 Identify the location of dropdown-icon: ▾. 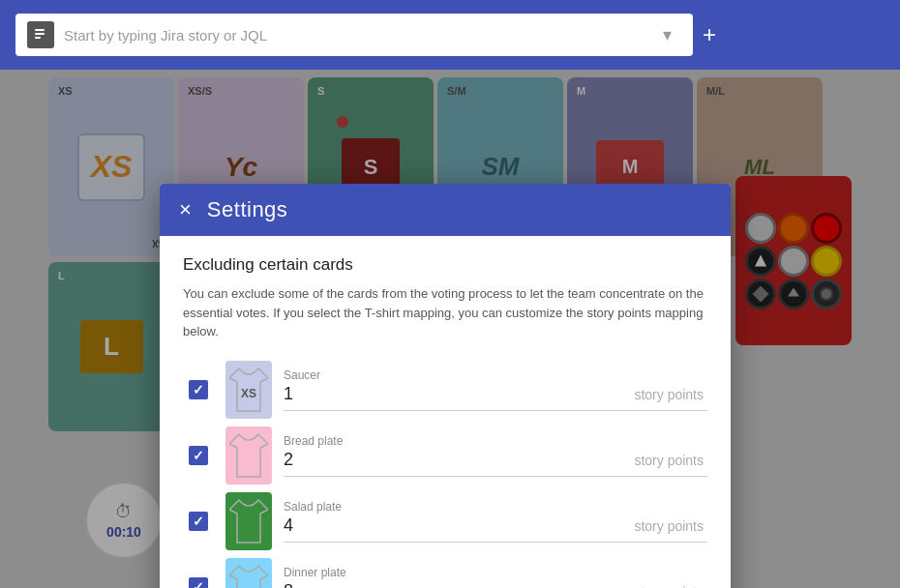
(668, 35).